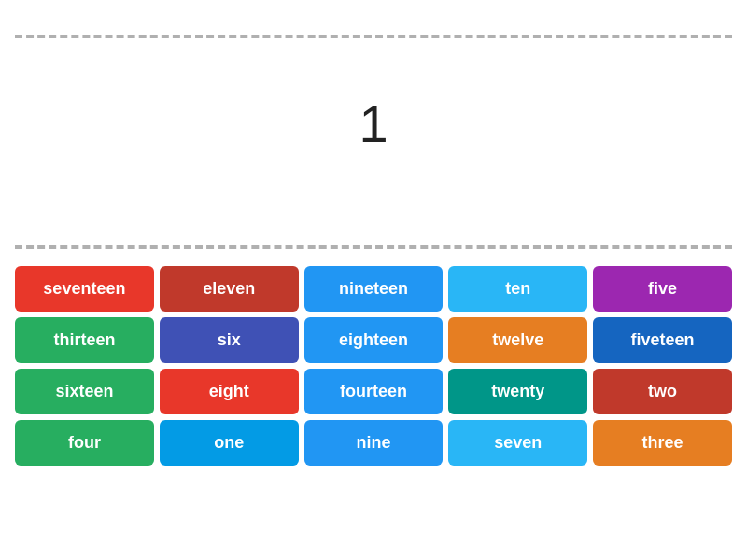 The height and width of the screenshot is (560, 747). What do you see at coordinates (517, 442) in the screenshot?
I see `word-tile: seven` at bounding box center [517, 442].